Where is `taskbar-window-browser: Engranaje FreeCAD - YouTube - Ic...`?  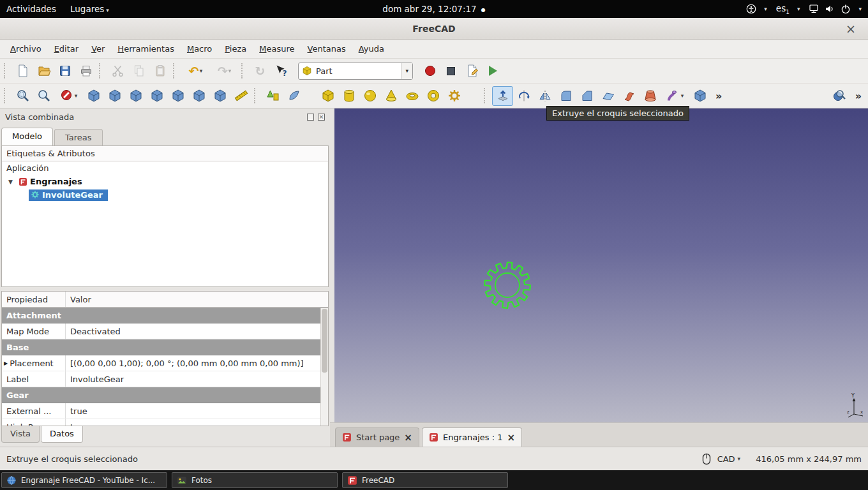 taskbar-window-browser: Engranaje FreeCAD - YouTube - Ic... is located at coordinates (84, 480).